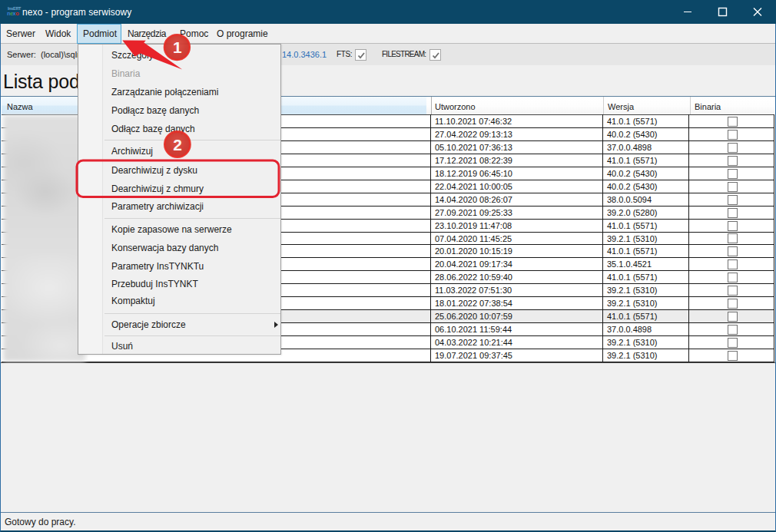  Describe the element at coordinates (177, 144) in the screenshot. I see `svg-text: 2` at that location.